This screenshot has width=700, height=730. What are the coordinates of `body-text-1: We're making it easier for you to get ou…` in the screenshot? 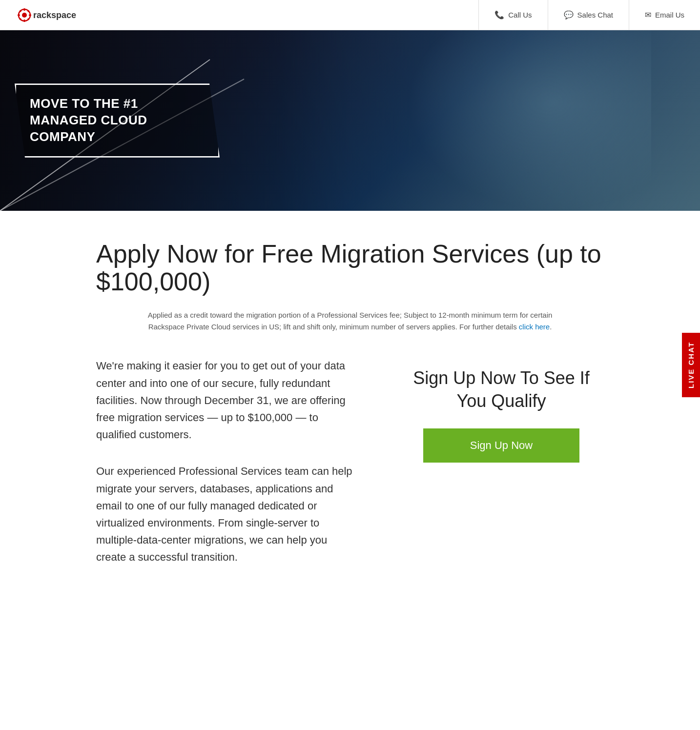 It's located at (228, 400).